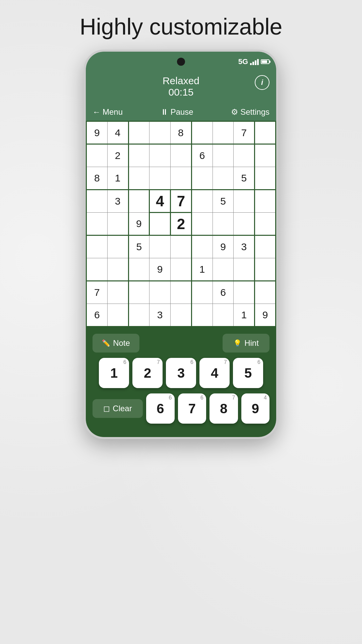 The image size is (362, 644). What do you see at coordinates (223, 201) in the screenshot?
I see `cell-3-6: 5` at bounding box center [223, 201].